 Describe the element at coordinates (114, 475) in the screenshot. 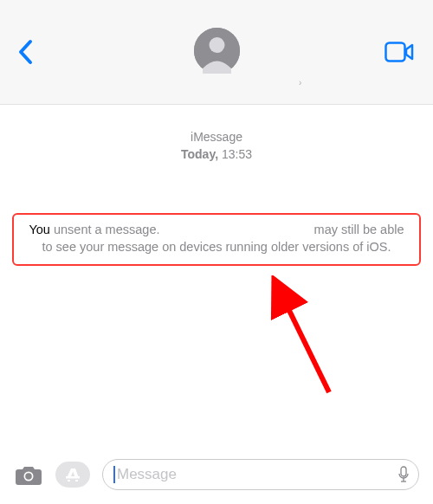

I see `text-caret` at that location.